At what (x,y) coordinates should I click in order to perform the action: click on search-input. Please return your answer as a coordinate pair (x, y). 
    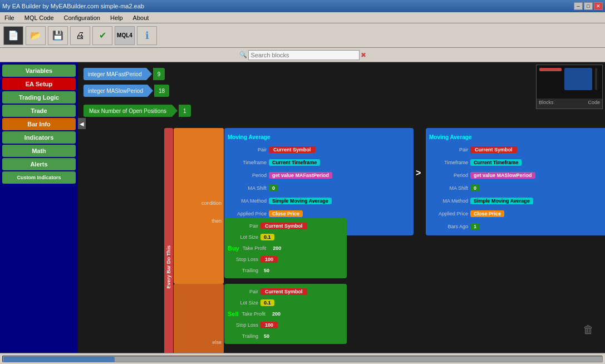
    Looking at the image, I should click on (304, 55).